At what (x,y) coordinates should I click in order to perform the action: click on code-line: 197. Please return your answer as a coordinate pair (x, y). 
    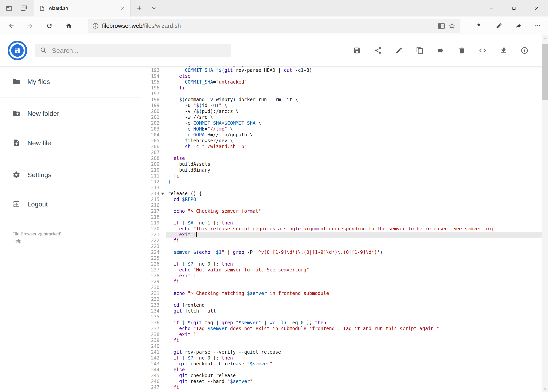
    Looking at the image, I should click on (341, 94).